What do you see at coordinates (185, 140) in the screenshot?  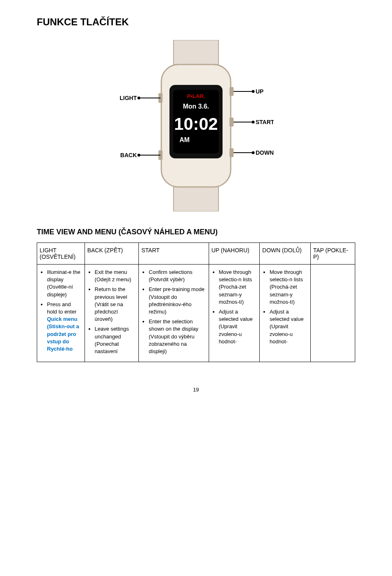 I see `watch-ampm: AM` at bounding box center [185, 140].